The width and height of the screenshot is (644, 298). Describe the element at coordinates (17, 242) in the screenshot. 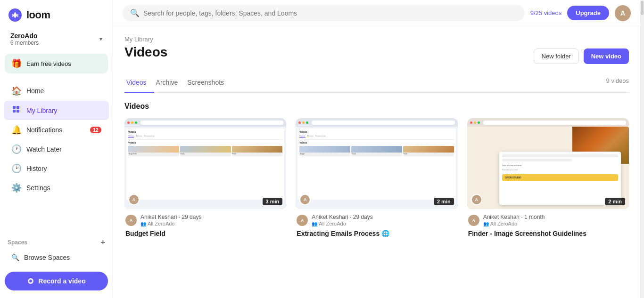

I see `spaces-section-label: Spaces` at that location.